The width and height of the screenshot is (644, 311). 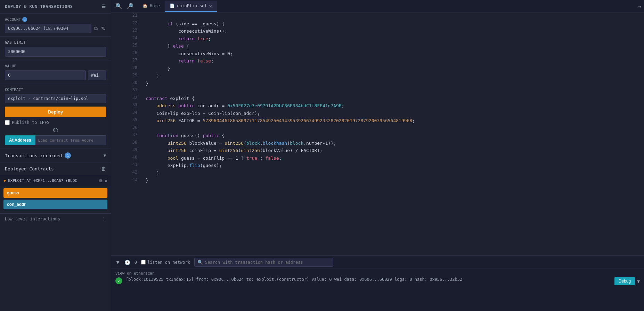 What do you see at coordinates (5, 181) in the screenshot?
I see `expand-arrow-icon: ▼` at bounding box center [5, 181].